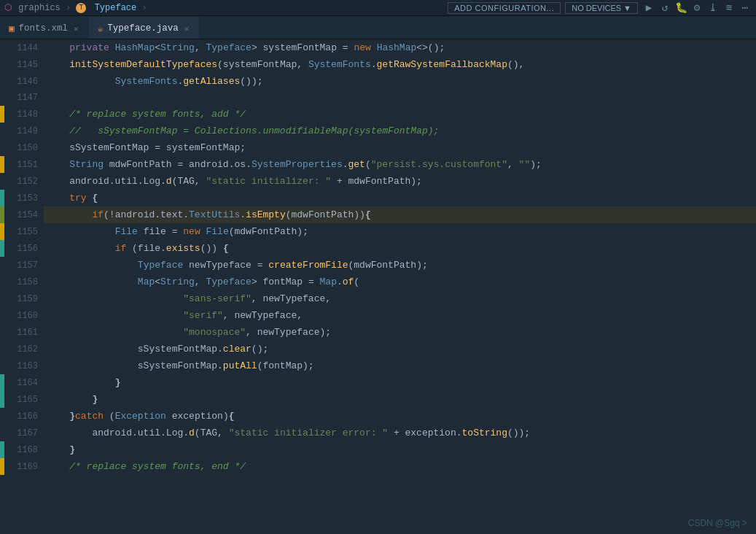 The height and width of the screenshot is (534, 756). What do you see at coordinates (400, 48) in the screenshot?
I see `line-content-1144: private HashMap<String, Typeface> system…` at bounding box center [400, 48].